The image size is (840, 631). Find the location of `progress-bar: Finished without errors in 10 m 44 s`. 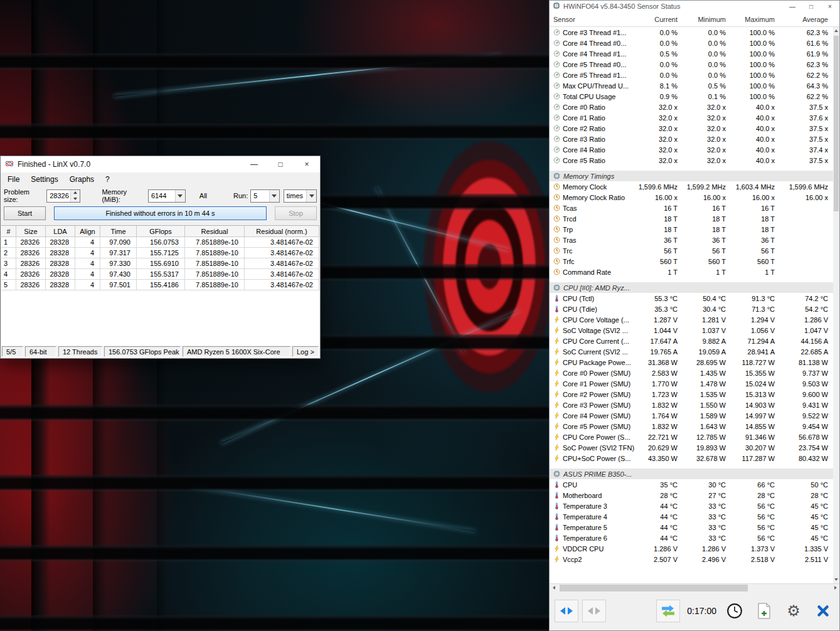

progress-bar: Finished without errors in 10 m 44 s is located at coordinates (161, 213).